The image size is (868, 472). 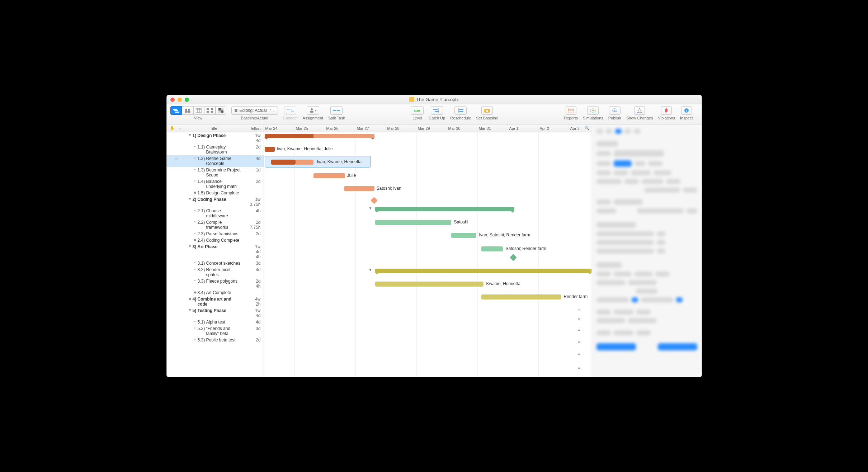 I want to click on split-task-button, so click(x=336, y=110).